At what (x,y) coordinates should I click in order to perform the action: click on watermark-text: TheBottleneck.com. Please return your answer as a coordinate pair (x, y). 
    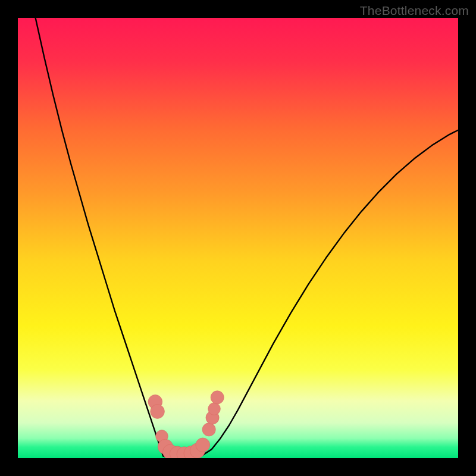
    Looking at the image, I should click on (414, 11).